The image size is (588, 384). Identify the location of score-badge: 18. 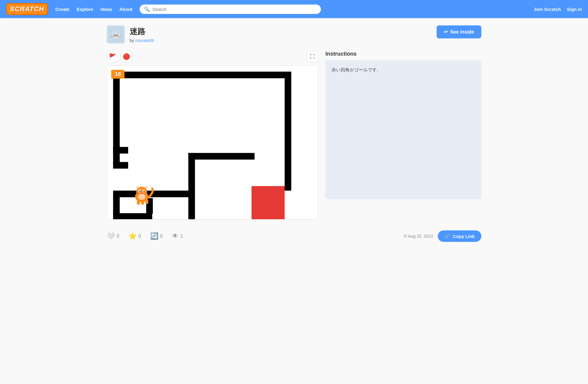
(118, 74).